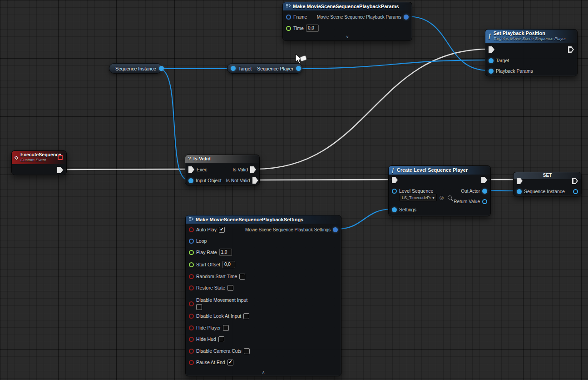  Describe the element at coordinates (192, 265) in the screenshot. I see `pin-start-offset-input` at that location.